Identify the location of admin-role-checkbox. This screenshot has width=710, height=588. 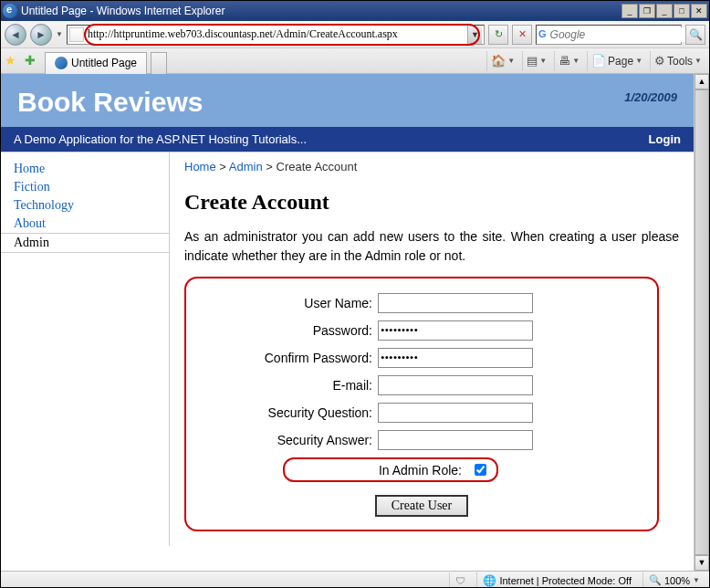
(480, 469).